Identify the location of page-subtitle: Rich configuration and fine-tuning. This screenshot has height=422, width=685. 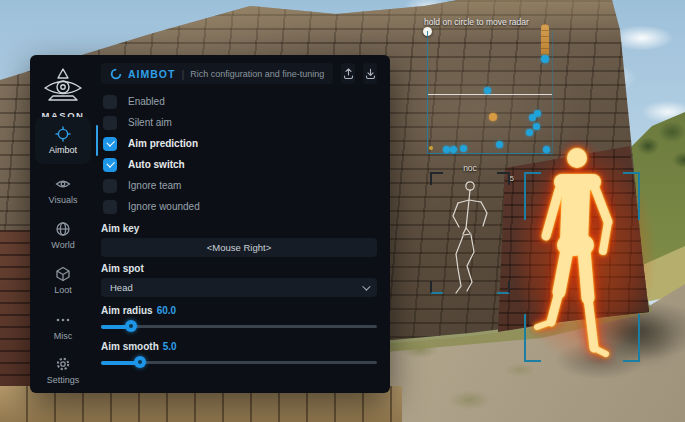
(257, 74).